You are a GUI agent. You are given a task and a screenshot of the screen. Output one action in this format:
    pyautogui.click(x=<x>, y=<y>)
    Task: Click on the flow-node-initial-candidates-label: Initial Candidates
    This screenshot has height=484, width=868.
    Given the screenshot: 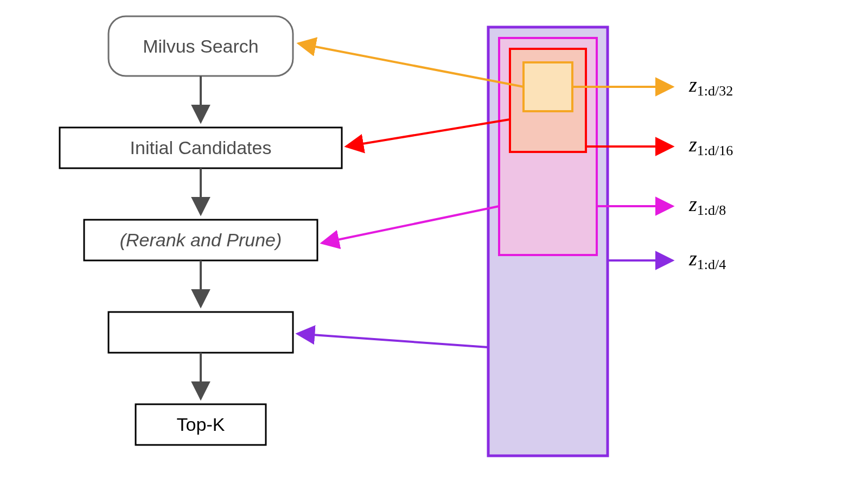 What is the action you would take?
    pyautogui.click(x=201, y=148)
    